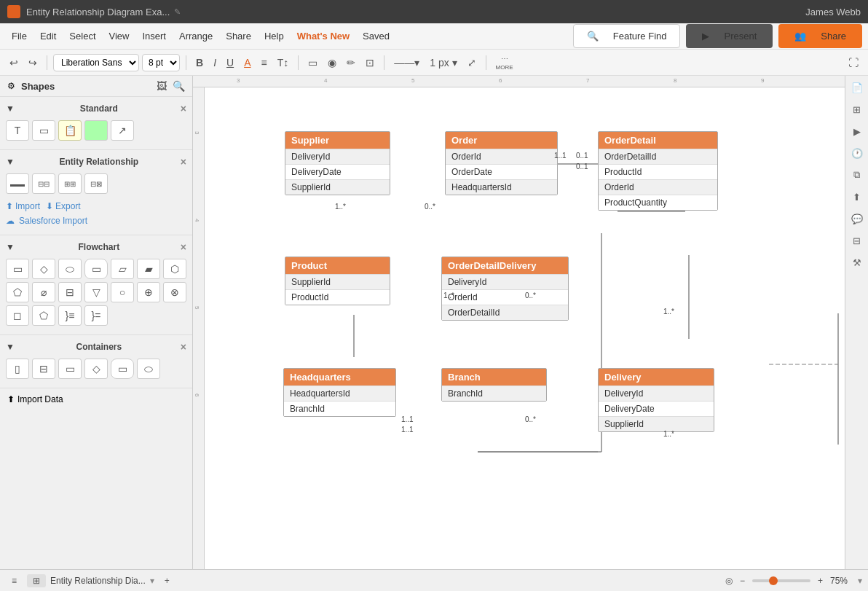  I want to click on rp-presentation-icon: ▶, so click(857, 131).